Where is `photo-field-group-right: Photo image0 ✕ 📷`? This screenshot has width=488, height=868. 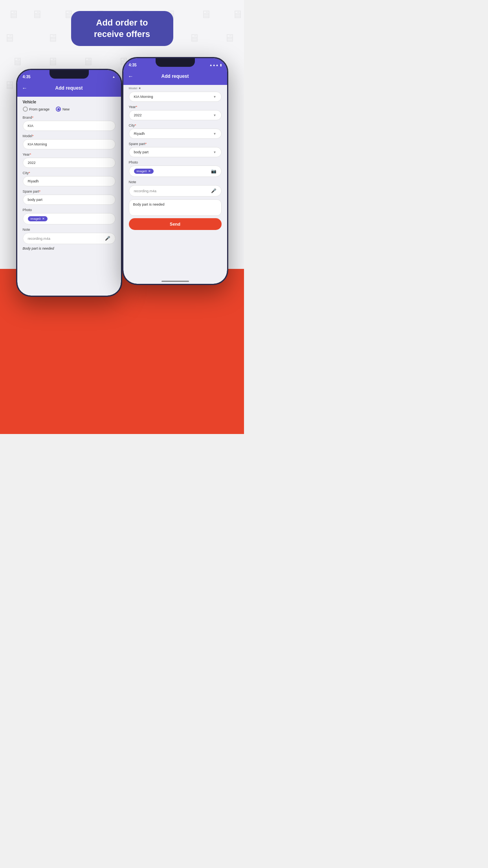
photo-field-group-right: Photo image0 ✕ 📷 is located at coordinates (175, 169).